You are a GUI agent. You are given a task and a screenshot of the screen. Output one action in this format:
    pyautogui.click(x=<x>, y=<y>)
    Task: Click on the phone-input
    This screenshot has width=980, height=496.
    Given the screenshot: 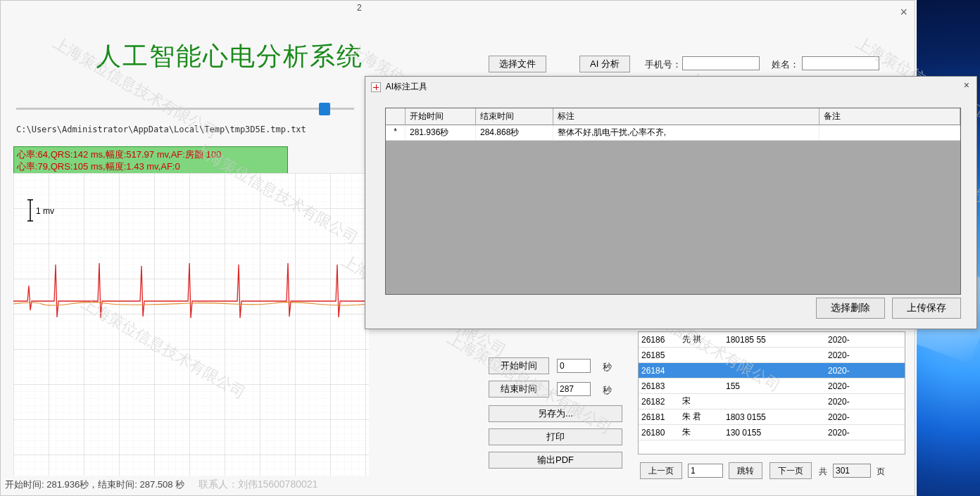 What is the action you would take?
    pyautogui.click(x=721, y=63)
    